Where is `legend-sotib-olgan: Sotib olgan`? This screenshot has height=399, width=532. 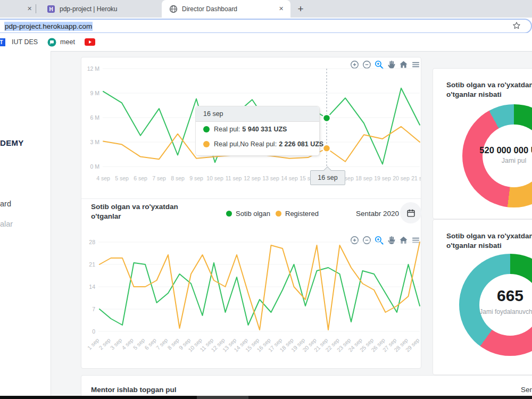 legend-sotib-olgan: Sotib olgan is located at coordinates (248, 214).